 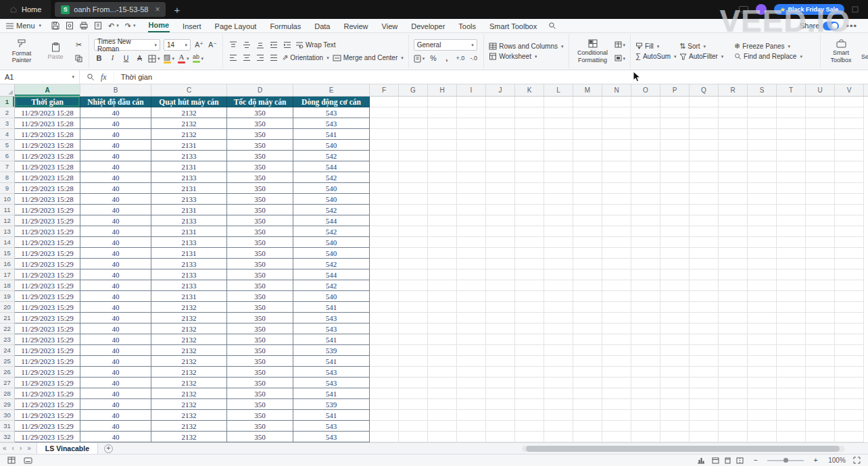 I want to click on cell-T18, so click(x=791, y=286).